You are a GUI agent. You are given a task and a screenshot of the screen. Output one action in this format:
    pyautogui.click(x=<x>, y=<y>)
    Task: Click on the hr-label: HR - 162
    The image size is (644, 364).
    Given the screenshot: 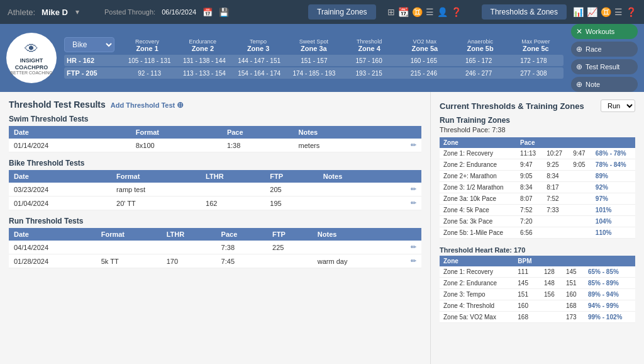 What is the action you would take?
    pyautogui.click(x=94, y=60)
    